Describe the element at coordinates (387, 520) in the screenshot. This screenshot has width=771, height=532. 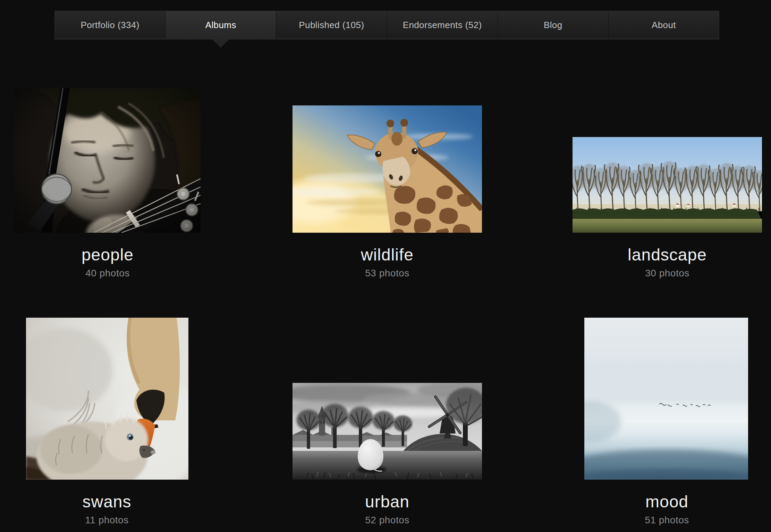
I see `album-photo-count: 52 photos` at that location.